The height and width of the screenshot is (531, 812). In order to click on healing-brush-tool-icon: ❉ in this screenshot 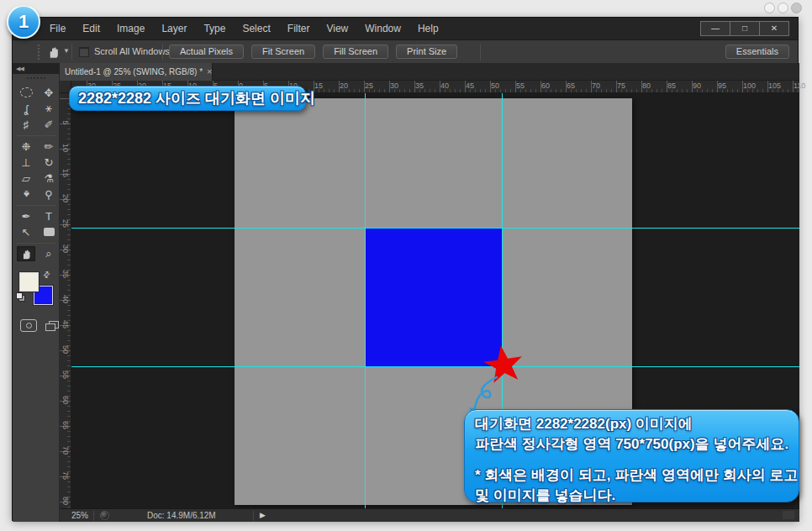, I will do `click(26, 146)`.